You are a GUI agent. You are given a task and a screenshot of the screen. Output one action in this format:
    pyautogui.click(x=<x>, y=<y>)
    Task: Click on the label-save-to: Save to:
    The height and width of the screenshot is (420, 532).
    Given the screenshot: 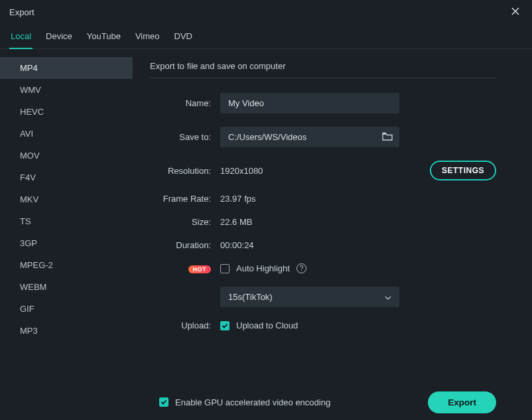 What is the action you would take?
    pyautogui.click(x=185, y=137)
    